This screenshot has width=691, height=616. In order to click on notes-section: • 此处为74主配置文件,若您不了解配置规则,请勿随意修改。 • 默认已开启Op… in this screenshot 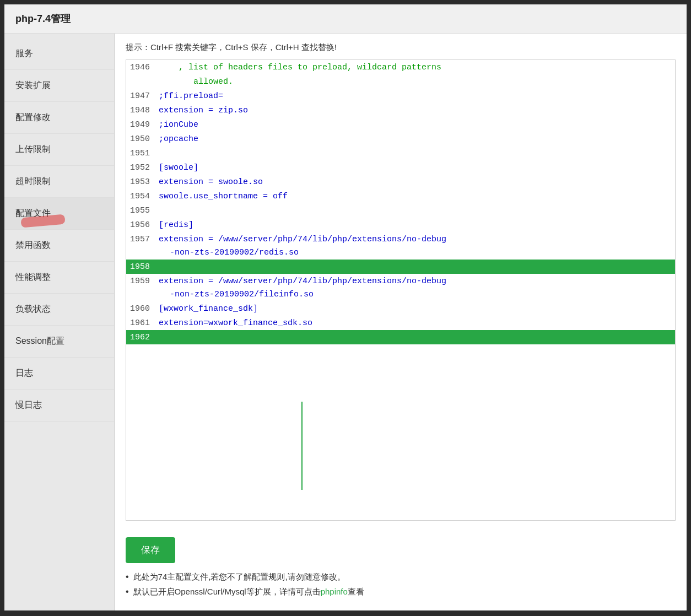, I will do `click(401, 587)`.